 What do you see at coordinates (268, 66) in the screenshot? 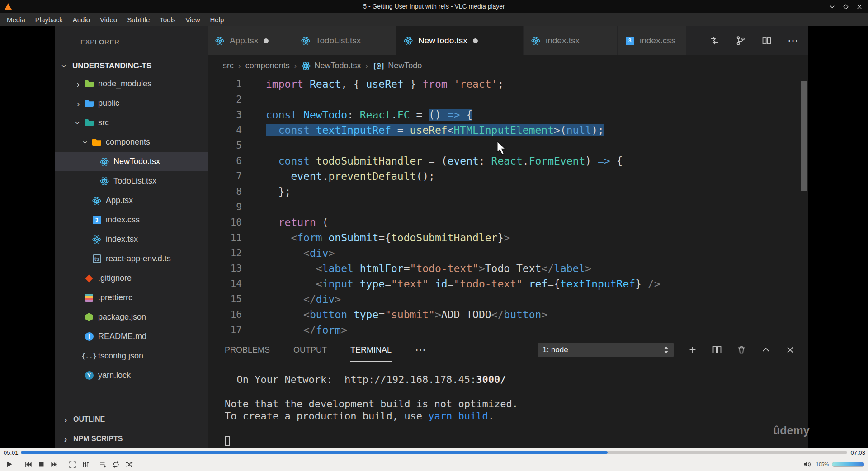
I see `breadcrumb-item-components: components` at bounding box center [268, 66].